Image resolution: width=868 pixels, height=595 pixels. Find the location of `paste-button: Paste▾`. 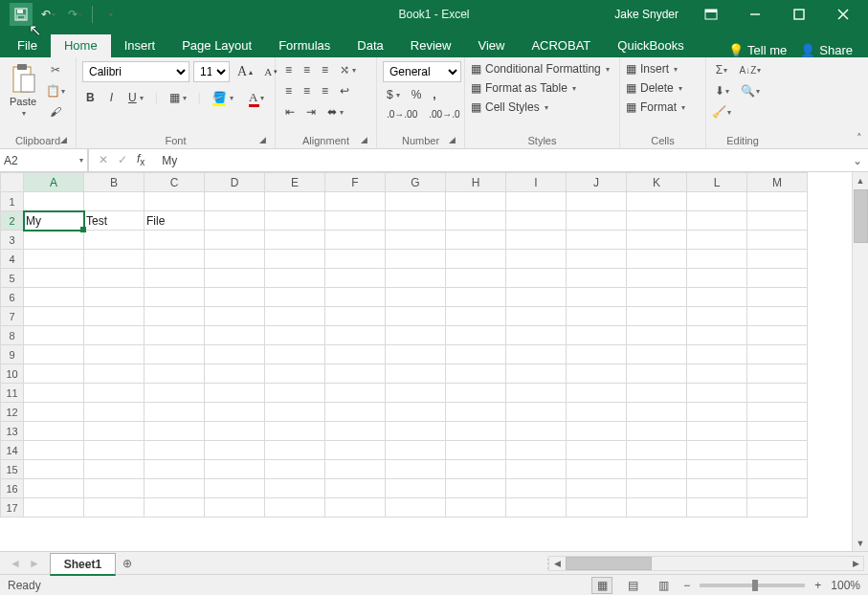

paste-button: Paste▾ is located at coordinates (23, 90).